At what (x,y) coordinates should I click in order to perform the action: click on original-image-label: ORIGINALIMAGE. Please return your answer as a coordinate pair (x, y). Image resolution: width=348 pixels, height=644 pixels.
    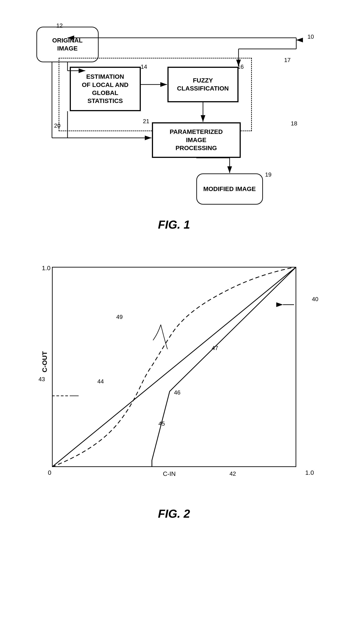
    Looking at the image, I should click on (67, 44).